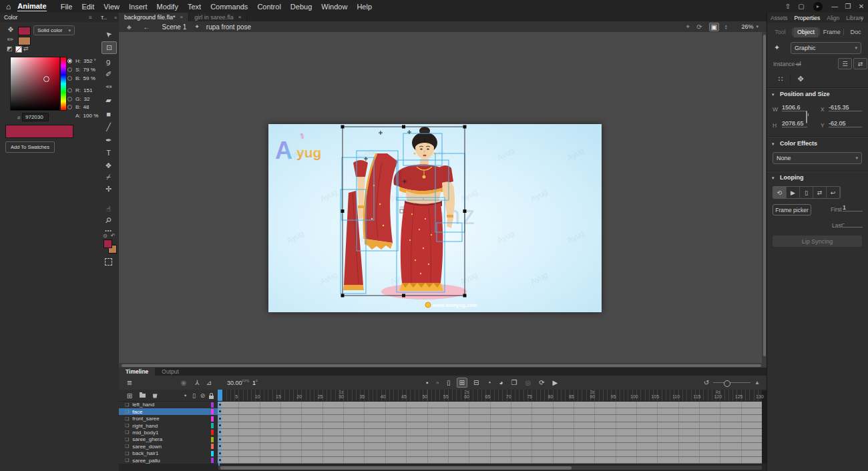 Image resolution: width=868 pixels, height=471 pixels. Describe the element at coordinates (860, 64) in the screenshot. I see `swap-symbol-icon: ⇄` at that location.